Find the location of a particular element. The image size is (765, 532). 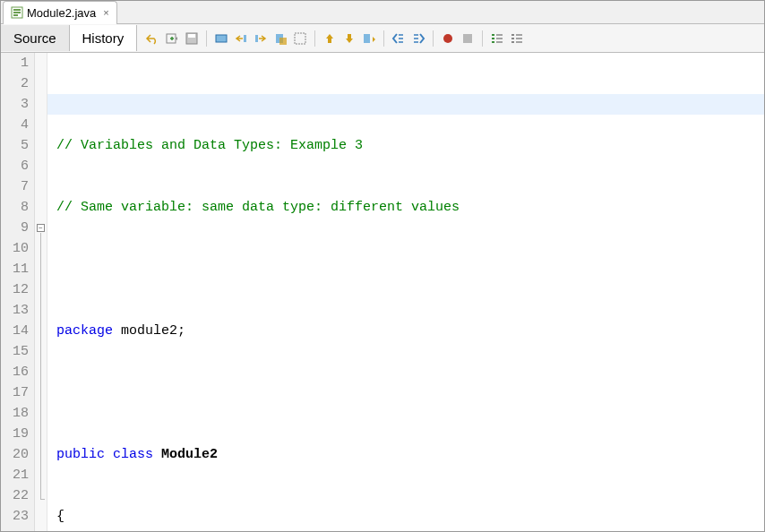

line-number: 18 is located at coordinates (14, 414).